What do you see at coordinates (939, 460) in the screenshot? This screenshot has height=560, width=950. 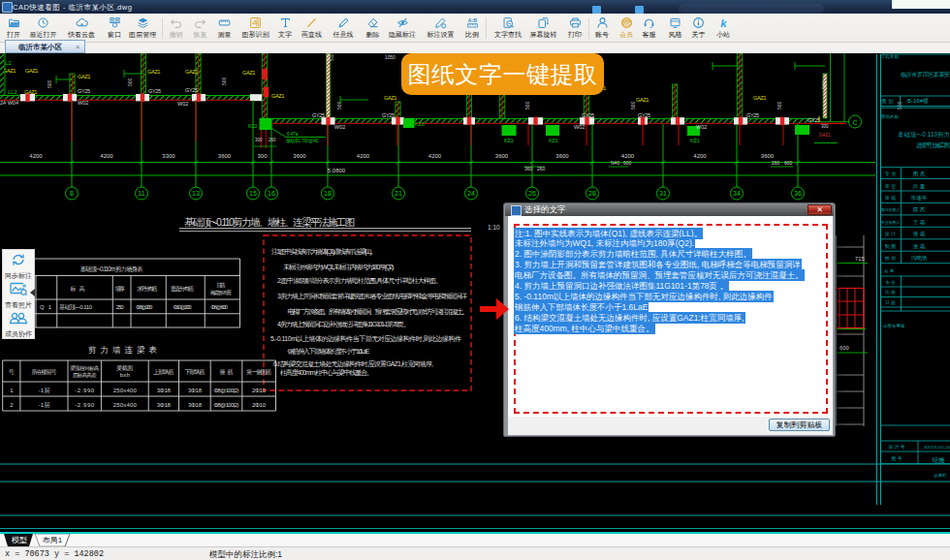 I see `svg-text: 结施` at bounding box center [939, 460].